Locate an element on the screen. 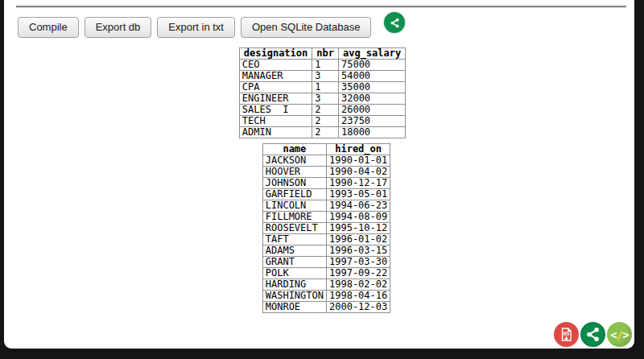 This screenshot has width=644, height=359. table-cell: 1997-09-22 is located at coordinates (359, 274).